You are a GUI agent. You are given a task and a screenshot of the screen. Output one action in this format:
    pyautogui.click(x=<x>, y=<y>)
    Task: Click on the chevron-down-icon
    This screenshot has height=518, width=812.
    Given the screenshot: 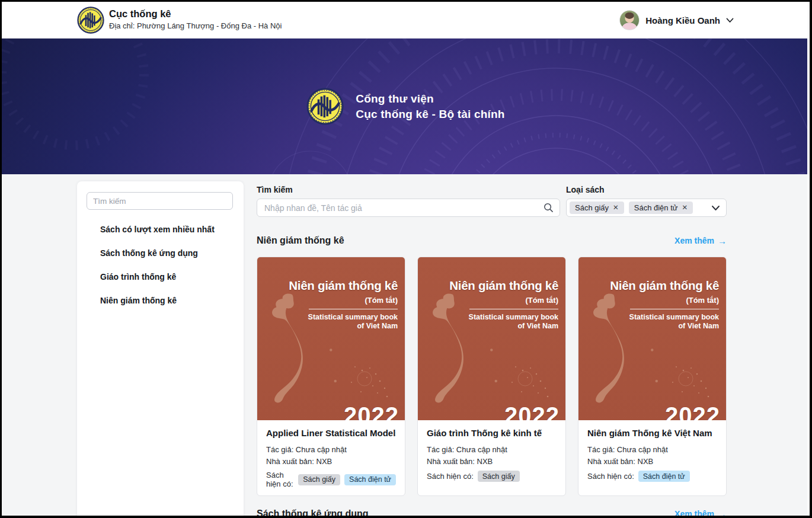 What is the action you would take?
    pyautogui.click(x=730, y=20)
    